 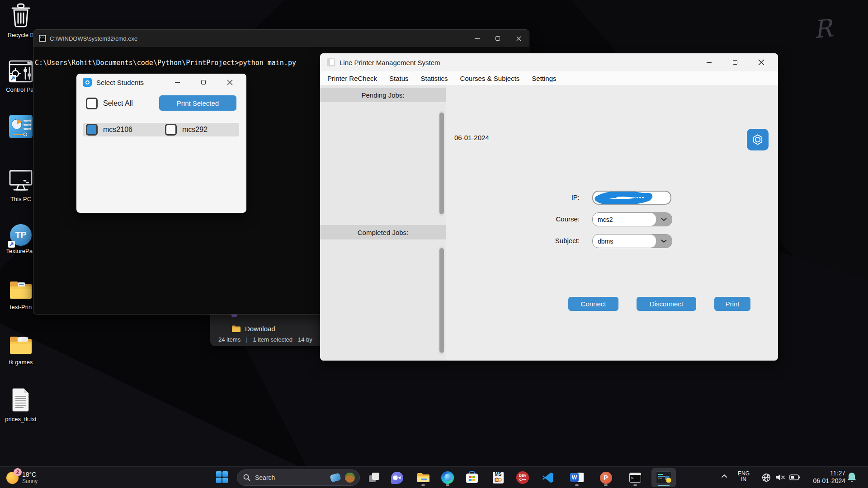 I want to click on desktop-icon-folder-tk-games: tk games, so click(x=21, y=350).